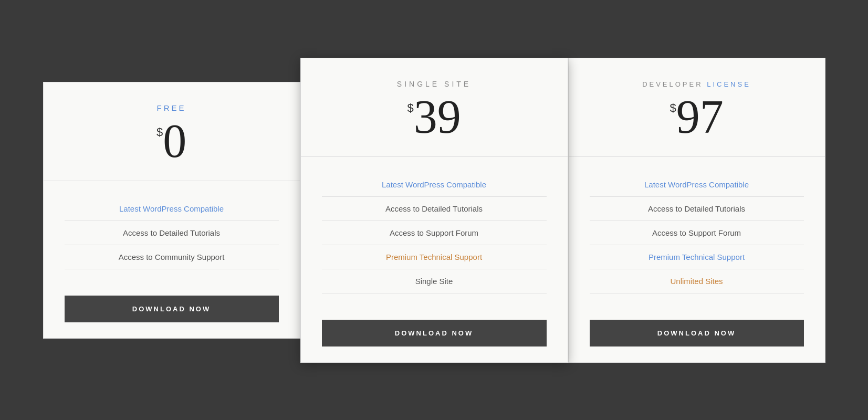  Describe the element at coordinates (697, 233) in the screenshot. I see `features-developer: Latest WordPress Compatible Access to De…` at that location.